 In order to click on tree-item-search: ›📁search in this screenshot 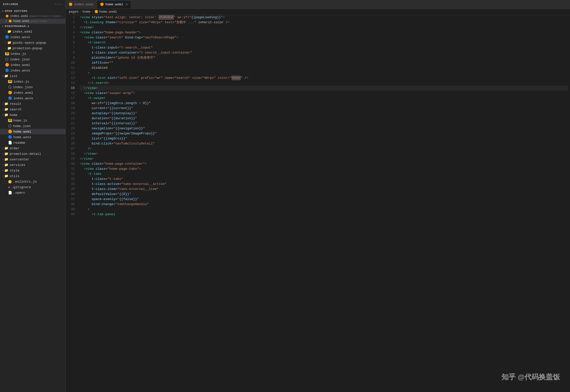, I will do `click(33, 109)`.